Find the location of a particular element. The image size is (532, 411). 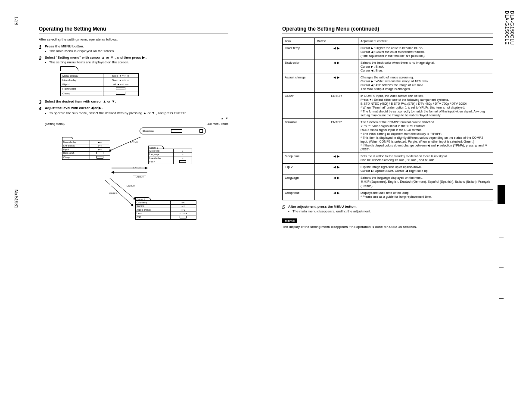

table-row: TerminalENTERThe function of the COMP2 t… is located at coordinates (388, 136).